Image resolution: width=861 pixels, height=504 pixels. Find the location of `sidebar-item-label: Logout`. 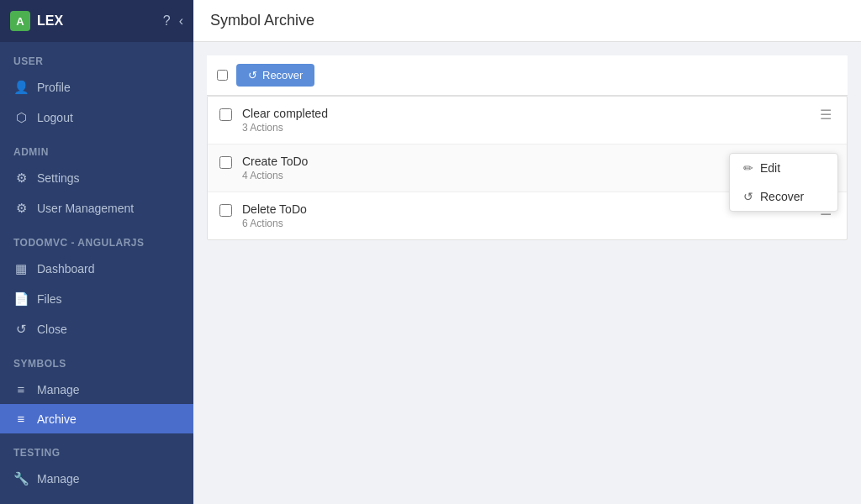

sidebar-item-label: Logout is located at coordinates (55, 118).